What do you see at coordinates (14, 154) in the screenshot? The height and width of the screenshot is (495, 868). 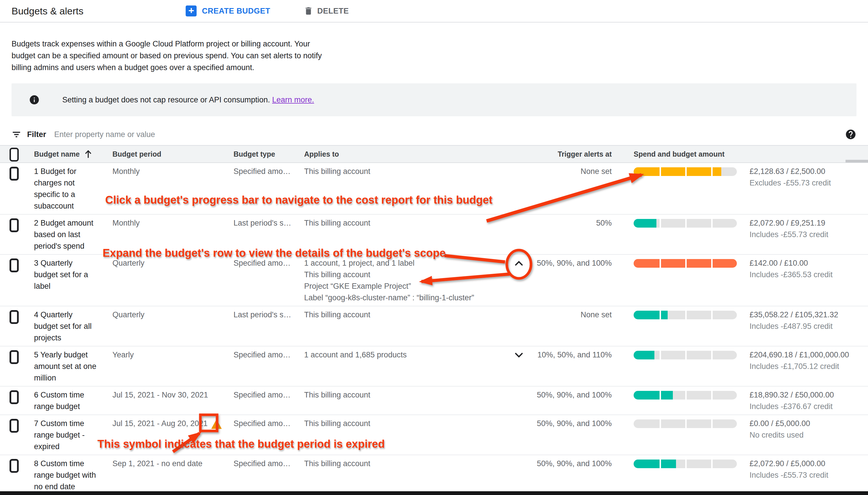 I see `select-all-checkbox` at bounding box center [14, 154].